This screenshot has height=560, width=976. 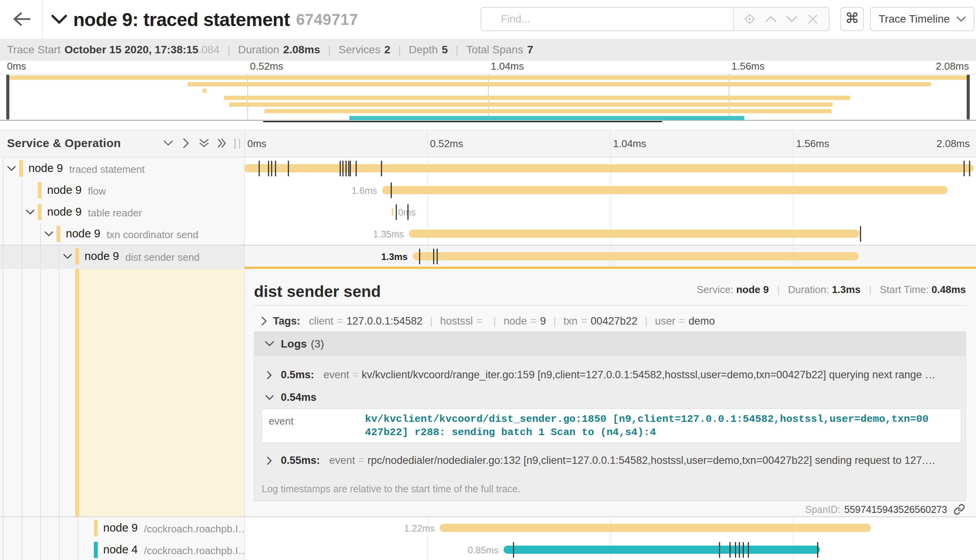 What do you see at coordinates (953, 144) in the screenshot?
I see `axis-tick-100: 2.08ms` at bounding box center [953, 144].